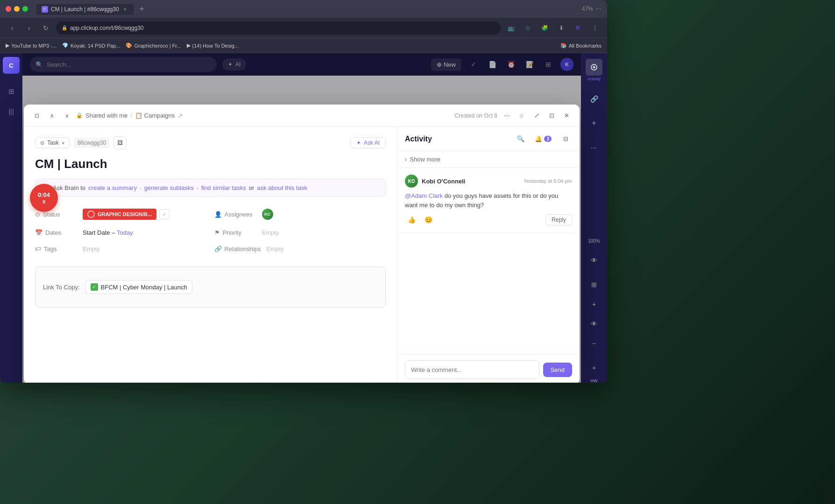 This screenshot has height=504, width=835. I want to click on comment-input, so click(472, 370).